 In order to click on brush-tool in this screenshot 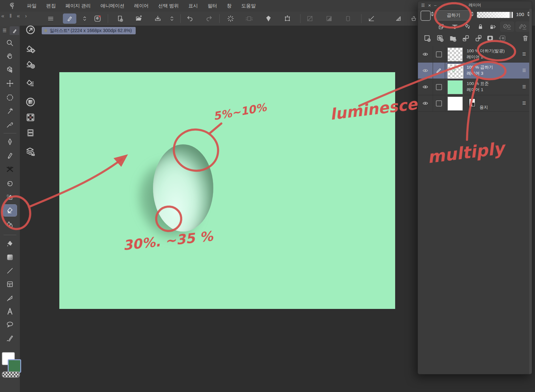, I will do `click(10, 169)`.